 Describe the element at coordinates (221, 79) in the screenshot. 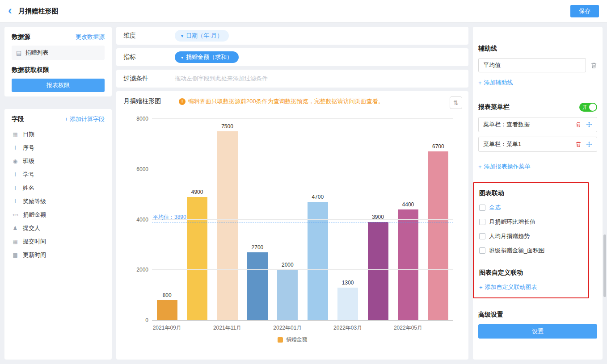

I see `filter-dropzone: 拖动左侧字段到此处来添加过滤条件` at that location.